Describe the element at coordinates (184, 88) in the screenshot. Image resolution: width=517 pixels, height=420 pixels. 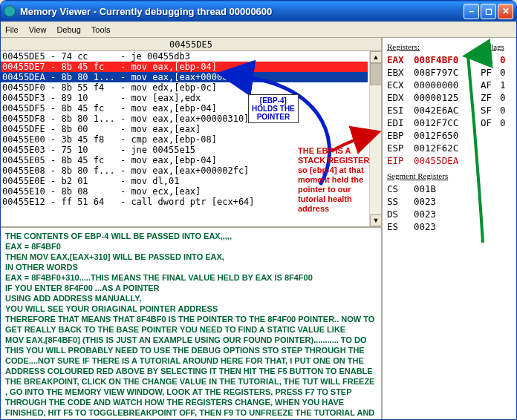
I see `disasm-row: 00455DF0 - 8b 55 f4 - mov edx,[ebp-0c]` at that location.